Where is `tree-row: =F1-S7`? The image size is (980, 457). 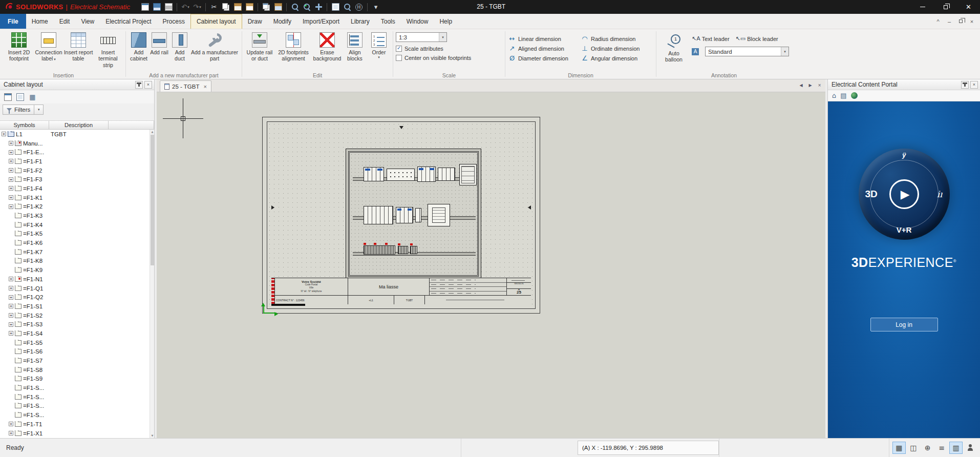
tree-row: =F1-S7 is located at coordinates (75, 361).